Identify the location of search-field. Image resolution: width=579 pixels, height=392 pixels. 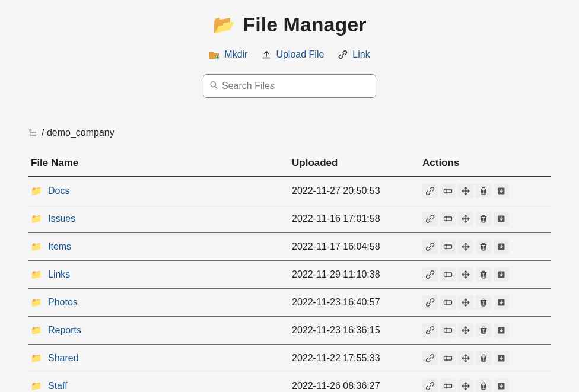
(290, 86).